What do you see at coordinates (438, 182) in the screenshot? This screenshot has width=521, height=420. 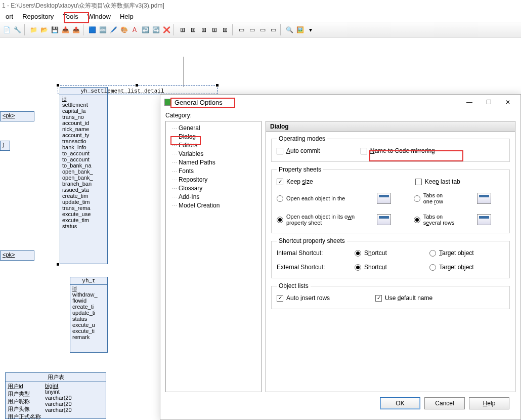 I see `keep-last-tab-checkbox: Keep last tab` at bounding box center [438, 182].